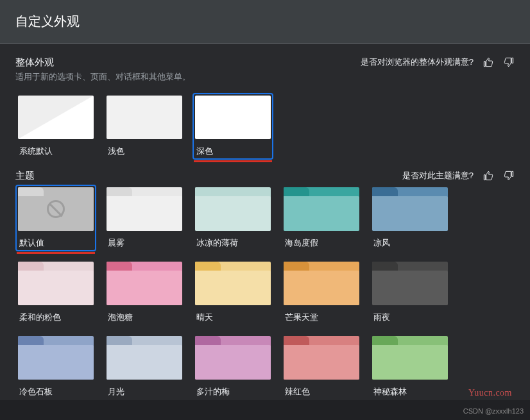 This screenshot has width=530, height=420. What do you see at coordinates (410, 392) in the screenshot?
I see `theme-label: 神秘森林` at bounding box center [410, 392].